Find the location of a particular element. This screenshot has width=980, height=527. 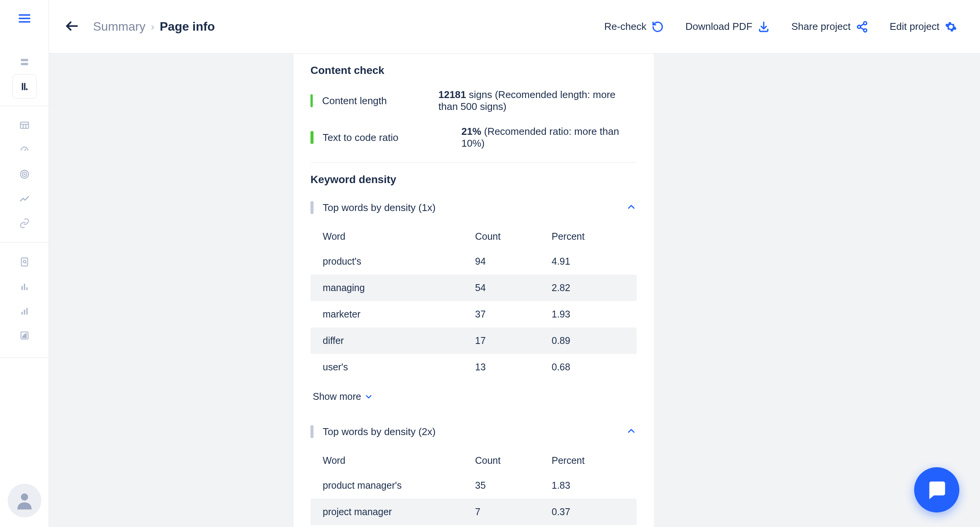

edit-project-button: Edit project is located at coordinates (923, 27).